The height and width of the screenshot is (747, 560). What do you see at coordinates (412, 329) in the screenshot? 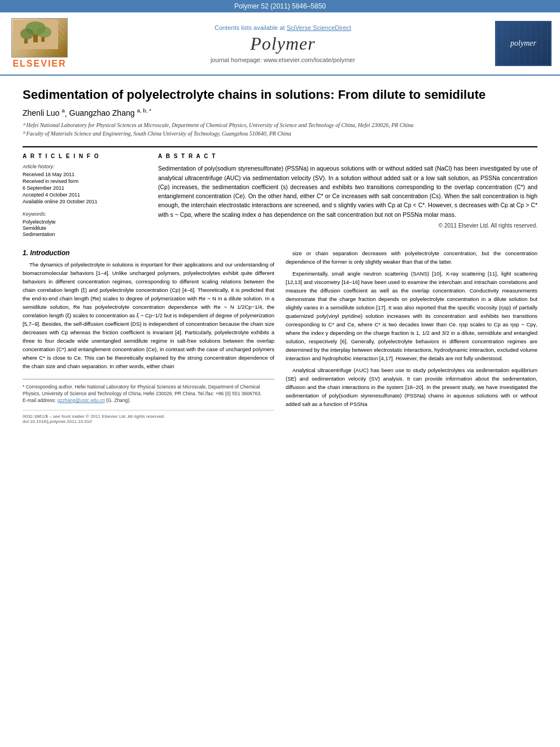
I see `right-para1: size or chain separation decreases with …` at bounding box center [412, 329].